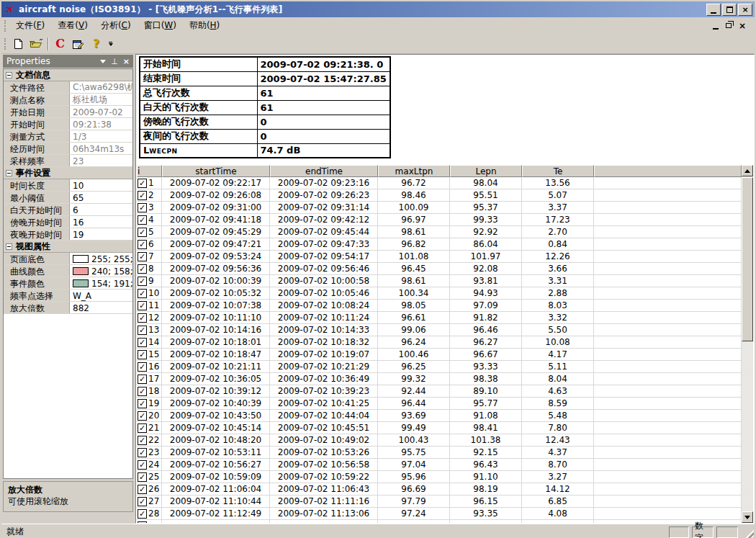 The image size is (756, 538). Describe the element at coordinates (749, 534) in the screenshot. I see `resize-grip` at that location.